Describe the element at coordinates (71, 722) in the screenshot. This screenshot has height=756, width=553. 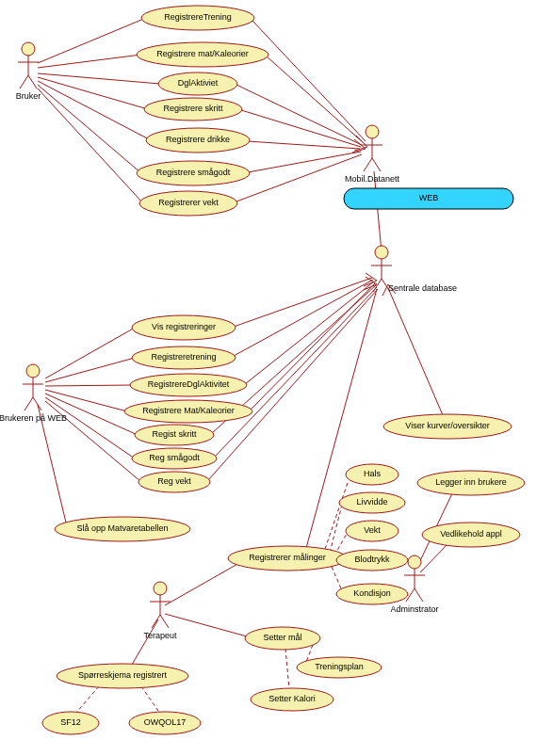
I see `uc-label: SF12` at that location.